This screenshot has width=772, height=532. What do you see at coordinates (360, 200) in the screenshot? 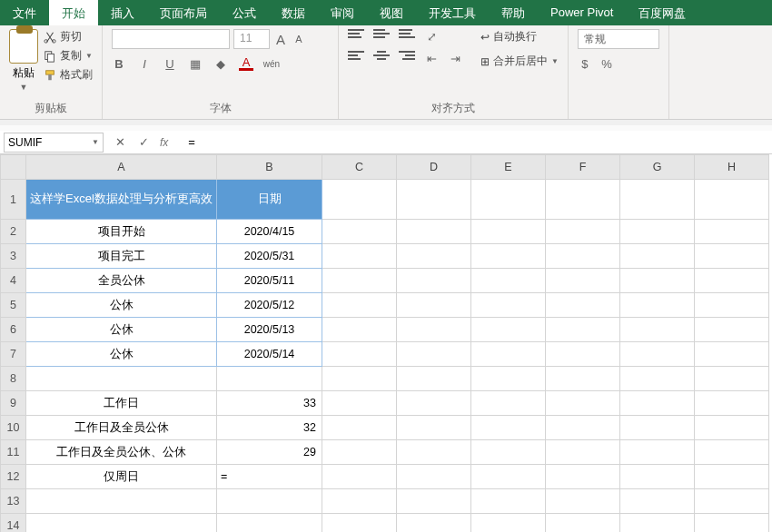
I see `cell-C1` at bounding box center [360, 200].